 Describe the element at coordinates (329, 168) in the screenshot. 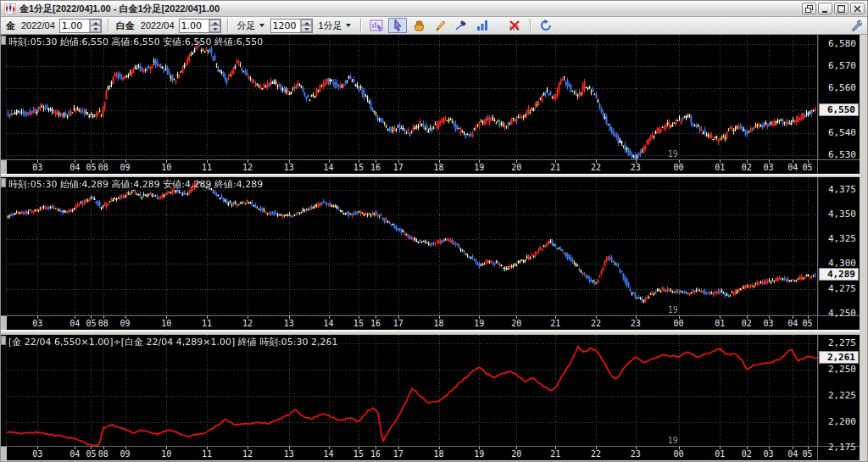

I see `x-axis-label: 14` at that location.